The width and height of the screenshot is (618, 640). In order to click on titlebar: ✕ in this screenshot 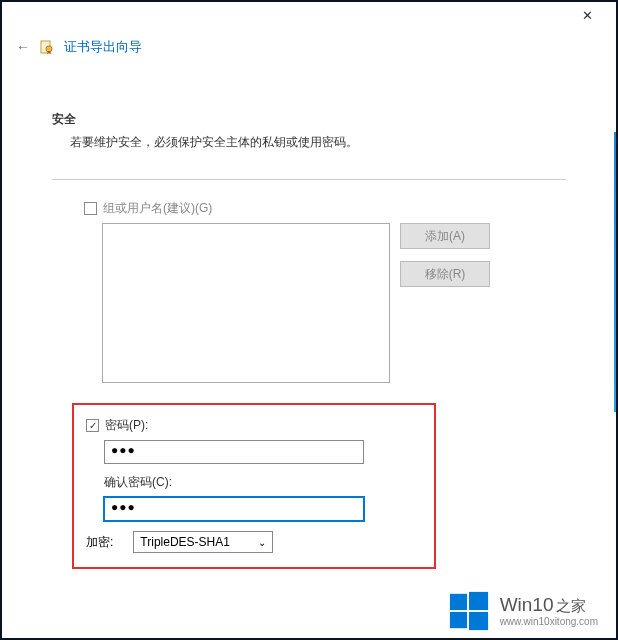, I will do `click(309, 17)`.